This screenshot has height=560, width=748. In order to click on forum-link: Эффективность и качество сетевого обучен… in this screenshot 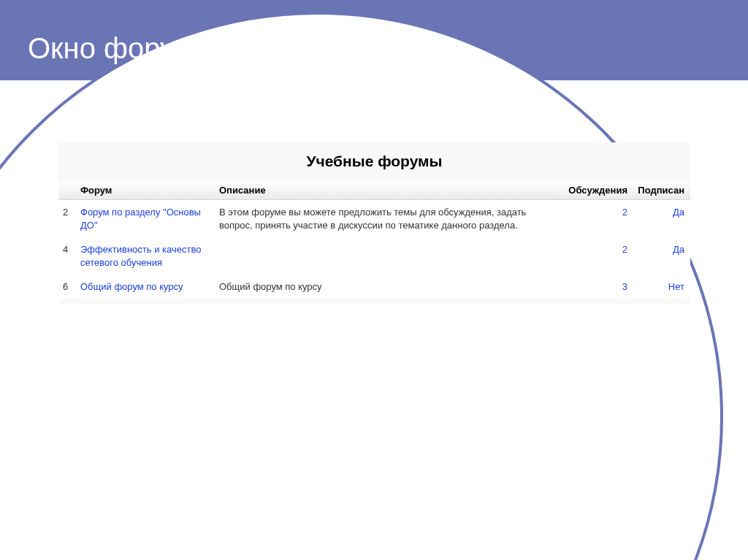, I will do `click(140, 256)`.